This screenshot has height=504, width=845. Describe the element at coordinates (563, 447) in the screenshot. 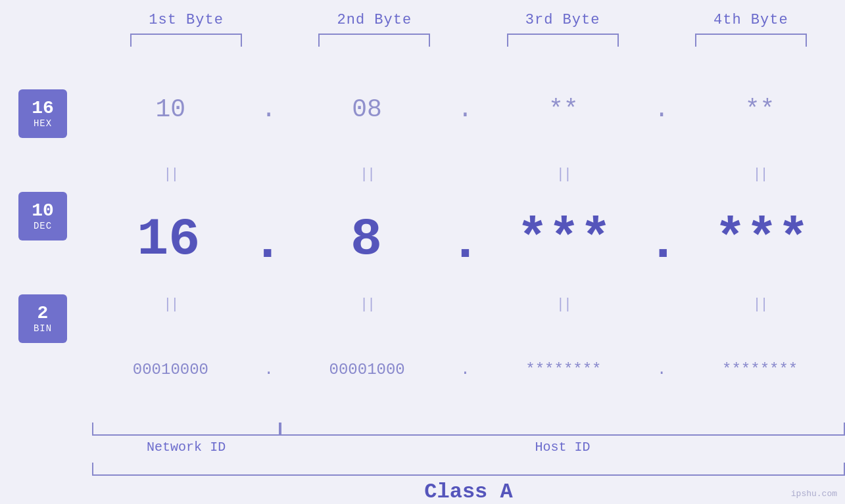

I see `host-id-label: Host ID` at that location.